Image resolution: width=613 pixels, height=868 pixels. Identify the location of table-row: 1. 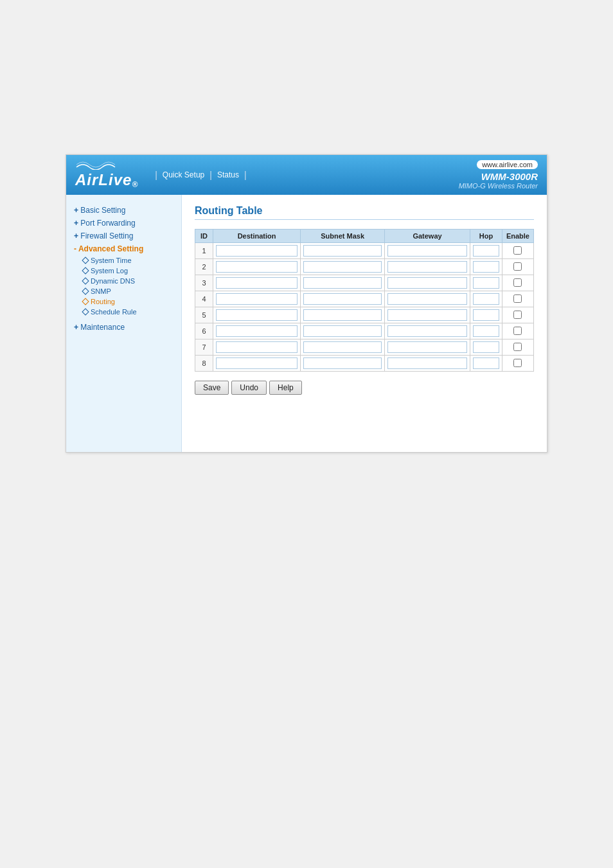
(365, 251).